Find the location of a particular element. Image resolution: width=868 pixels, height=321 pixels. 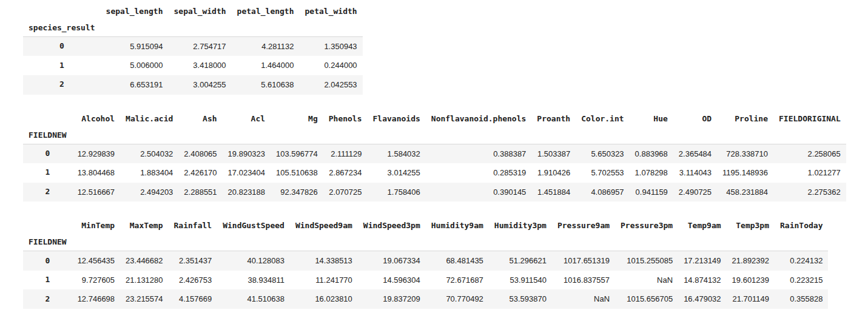

cell: 92.347826 is located at coordinates (297, 192).